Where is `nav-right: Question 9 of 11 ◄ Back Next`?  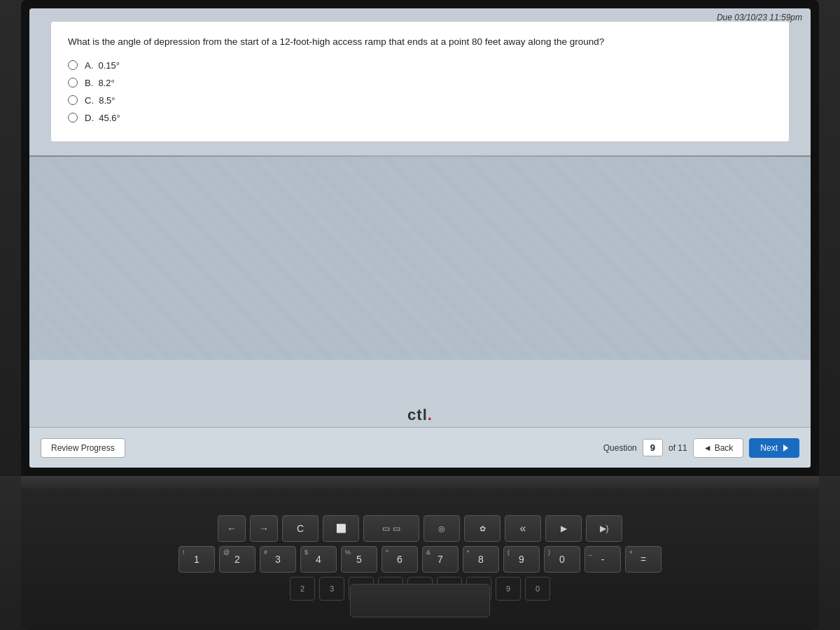 nav-right: Question 9 of 11 ◄ Back Next is located at coordinates (701, 448).